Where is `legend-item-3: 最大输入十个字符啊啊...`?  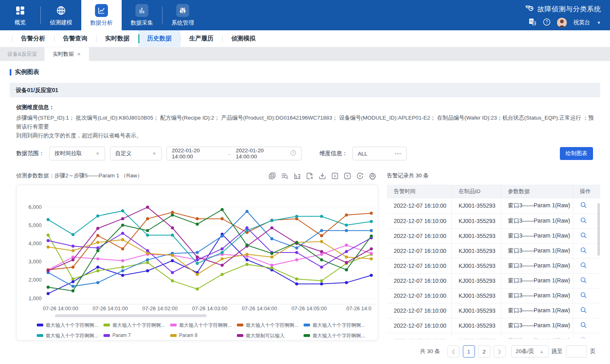
legend-item-3: 最大输入十个字符啊啊... is located at coordinates (204, 326).